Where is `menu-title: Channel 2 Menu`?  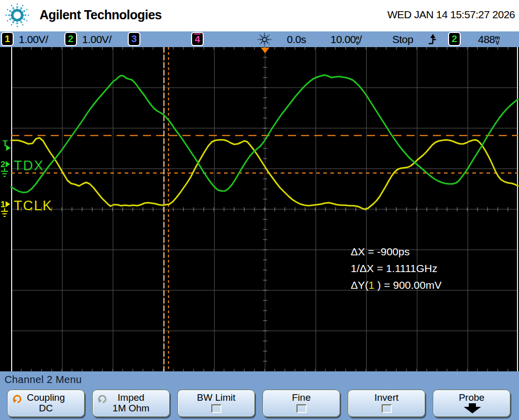
menu-title: Channel 2 Menu is located at coordinates (43, 380).